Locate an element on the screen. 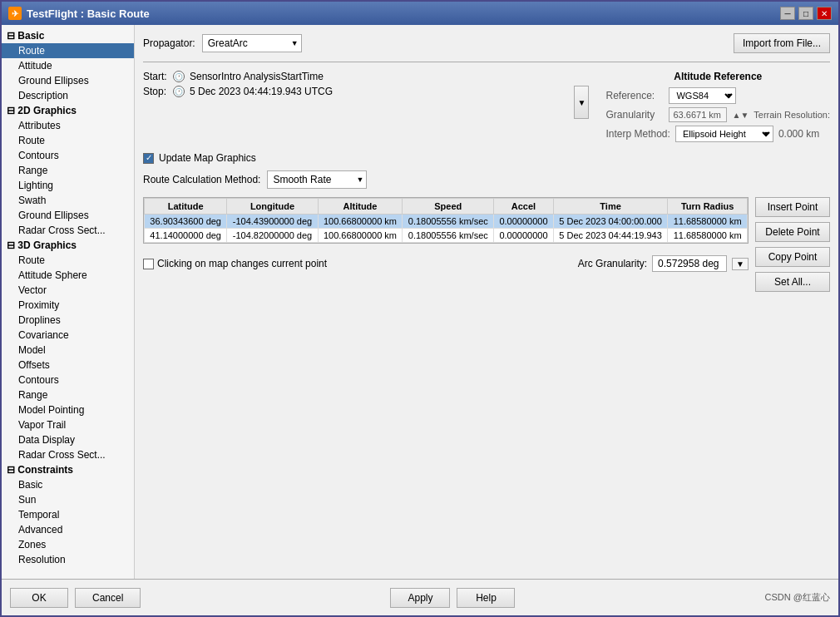 This screenshot has width=840, height=617. sidebar-item-constraints-sun: Sun is located at coordinates (68, 500).